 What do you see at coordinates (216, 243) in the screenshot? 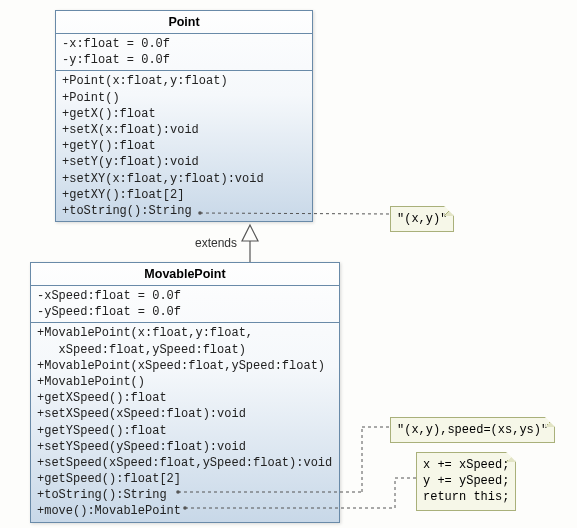
I see `extends-label: extends` at bounding box center [216, 243].